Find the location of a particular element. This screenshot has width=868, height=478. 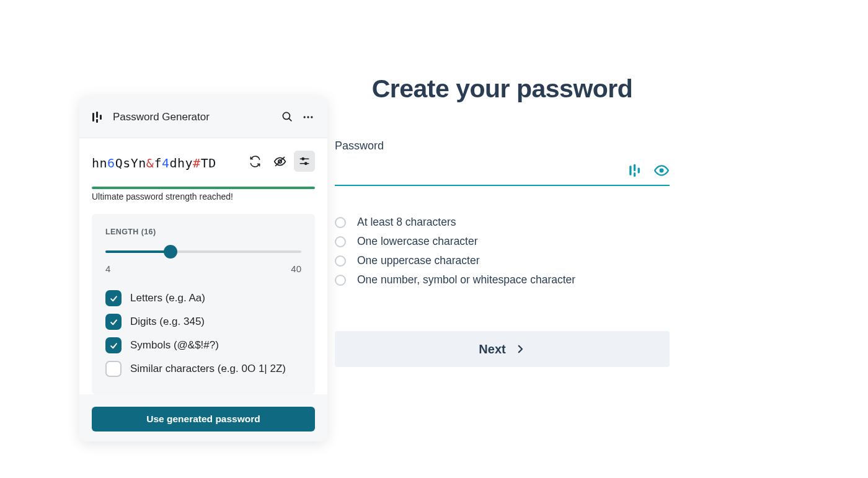

generator-title: Password Generator is located at coordinates (195, 117).